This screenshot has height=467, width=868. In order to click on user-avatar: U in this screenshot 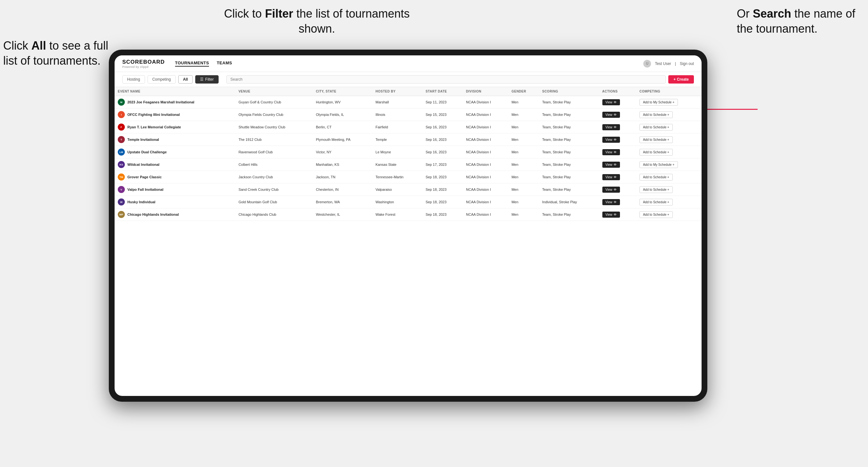, I will do `click(647, 64)`.